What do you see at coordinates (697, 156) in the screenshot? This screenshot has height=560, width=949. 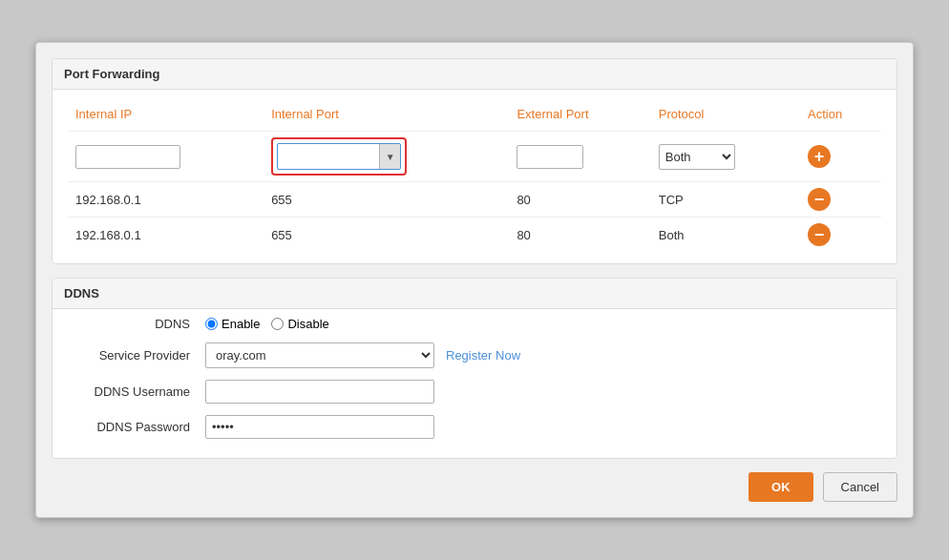 I see `protocol-select-wrap-1: Both TCP UDP` at bounding box center [697, 156].